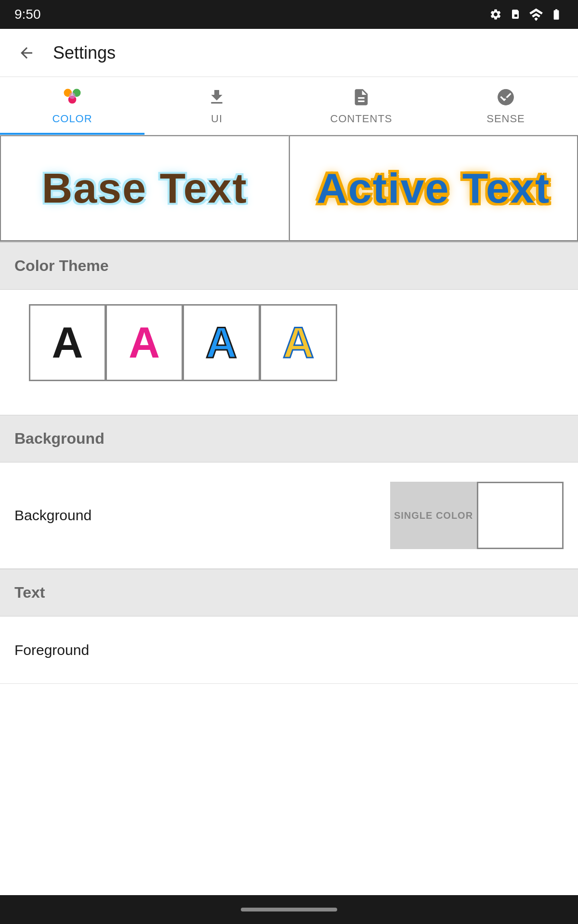  Describe the element at coordinates (289, 343) in the screenshot. I see `color-theme-options: A A A A` at that location.